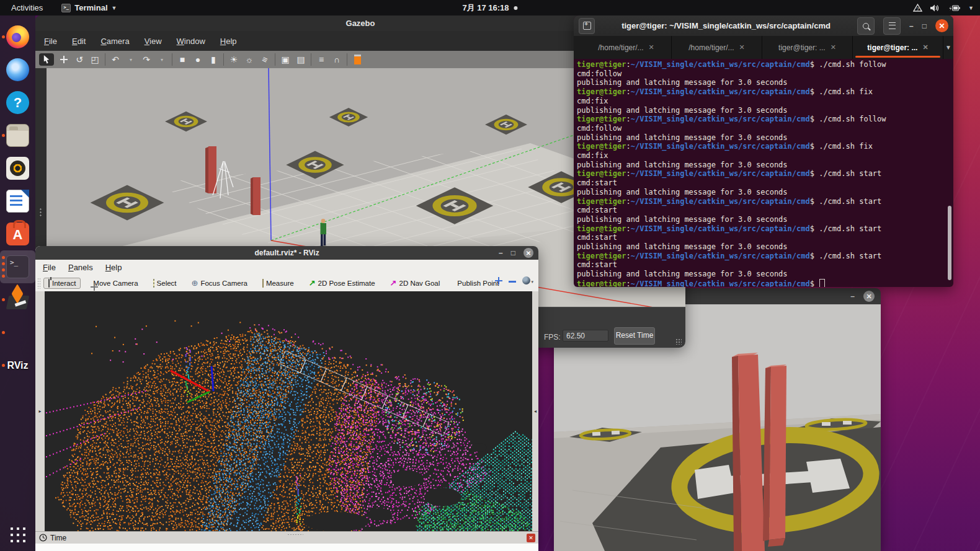  Describe the element at coordinates (416, 283) in the screenshot. I see `rviz-tool-2d-nav-goal: ↗2D Nav Goal` at that location.